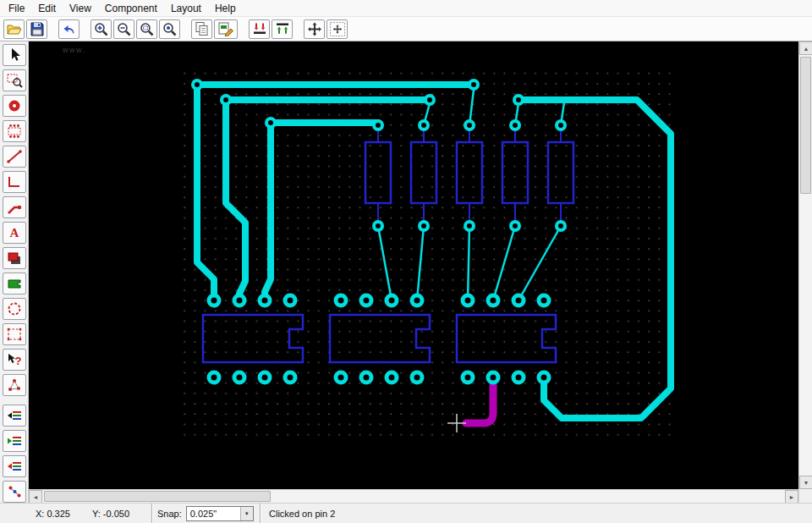 The image size is (812, 523). Describe the element at coordinates (14, 157) in the screenshot. I see `line-icon` at that location.